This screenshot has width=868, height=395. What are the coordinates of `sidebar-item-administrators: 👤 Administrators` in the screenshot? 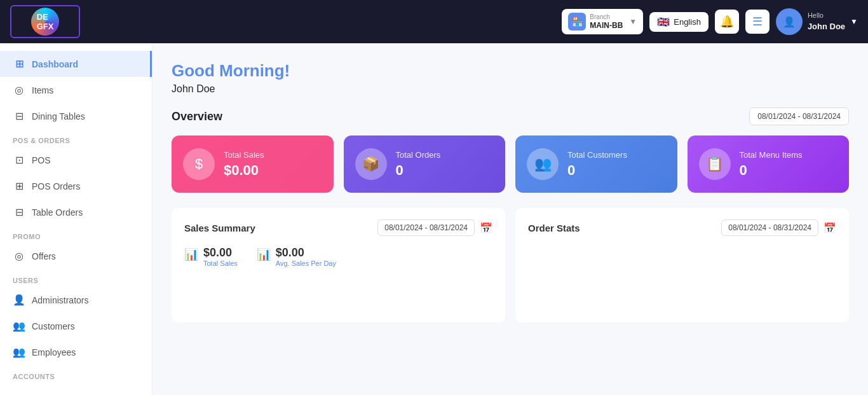 It's located at (76, 300).